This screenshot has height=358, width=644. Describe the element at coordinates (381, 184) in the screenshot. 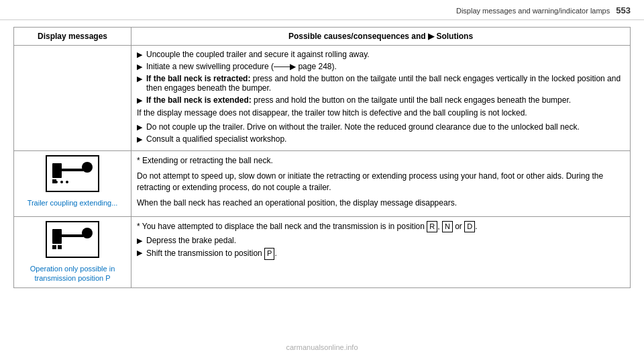

I see `causes-cell-extending: * Extending or retracting the ball neck.…` at that location.